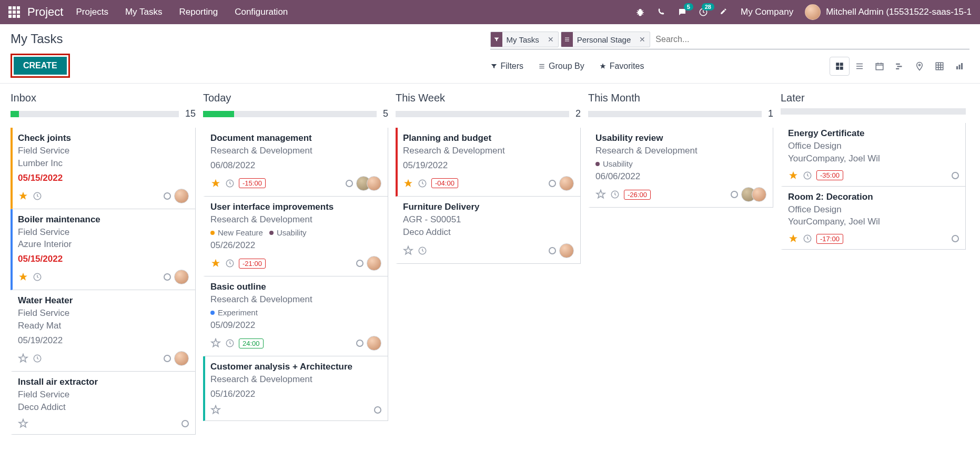 The image size is (980, 462). What do you see at coordinates (682, 12) in the screenshot?
I see `messages-icon: 5` at bounding box center [682, 12].